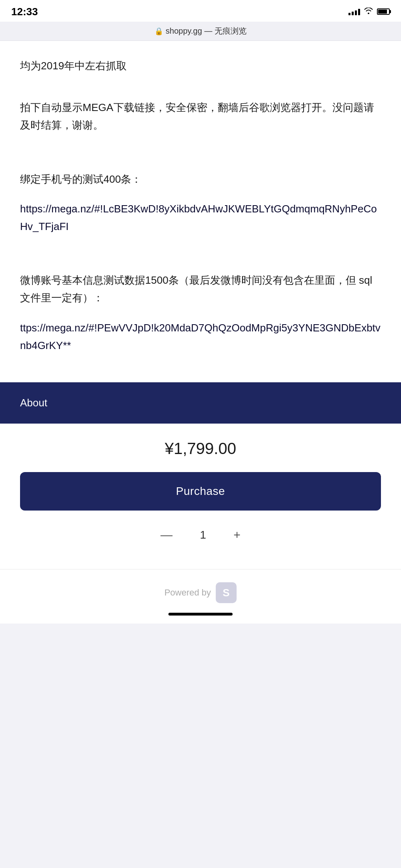 The width and height of the screenshot is (401, 868). What do you see at coordinates (200, 337) in the screenshot?
I see `link-2: ttps://mega.nz/#!PEwVVJpD!k20MdaD7QhQzOo…` at bounding box center [200, 337].